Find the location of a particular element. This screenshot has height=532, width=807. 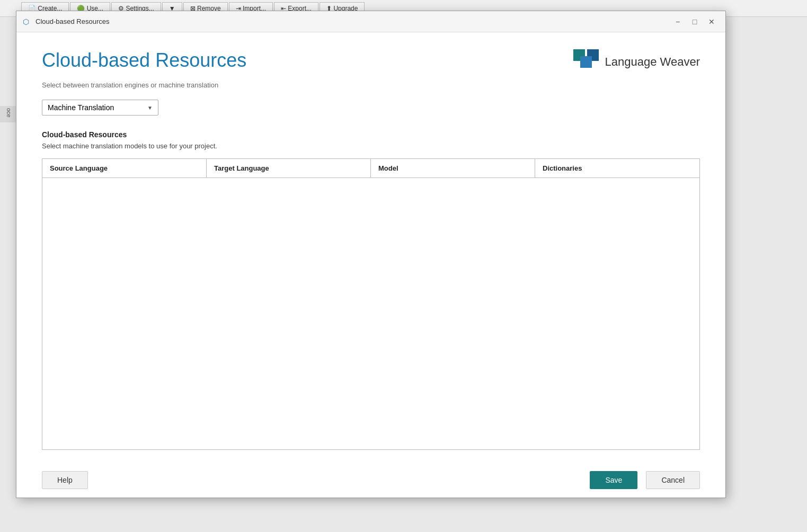

dropdown-container: Machine Translation ▼ is located at coordinates (371, 108).